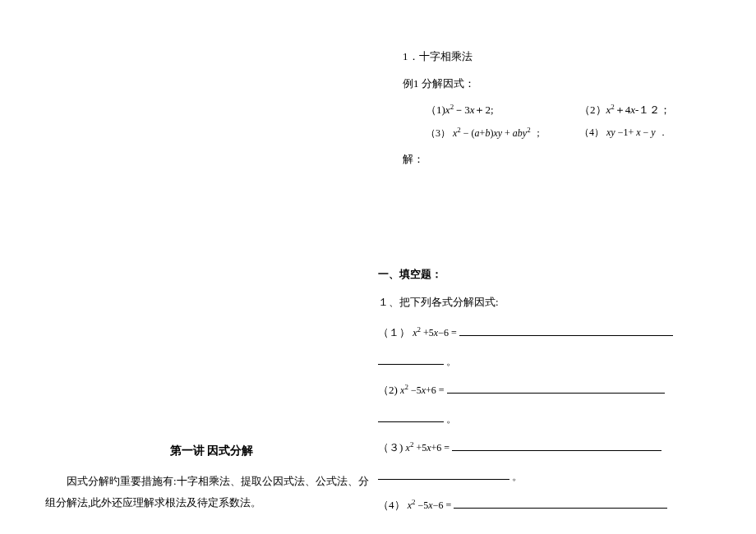  What do you see at coordinates (559, 447) in the screenshot?
I see `blank-item-3: （３) x2 +5x+6 =` at bounding box center [559, 447].